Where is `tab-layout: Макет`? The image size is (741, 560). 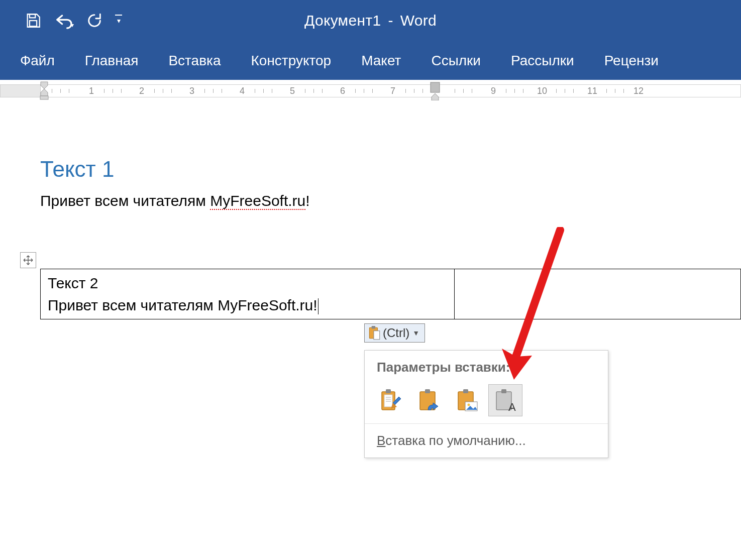 tab-layout: Макет is located at coordinates (381, 61).